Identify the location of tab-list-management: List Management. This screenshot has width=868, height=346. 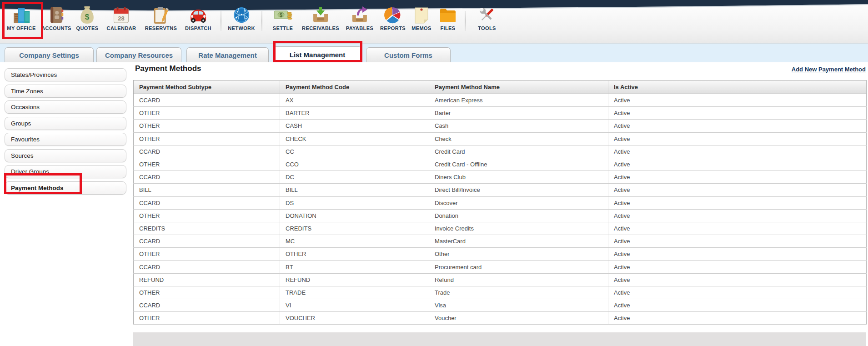
(317, 55).